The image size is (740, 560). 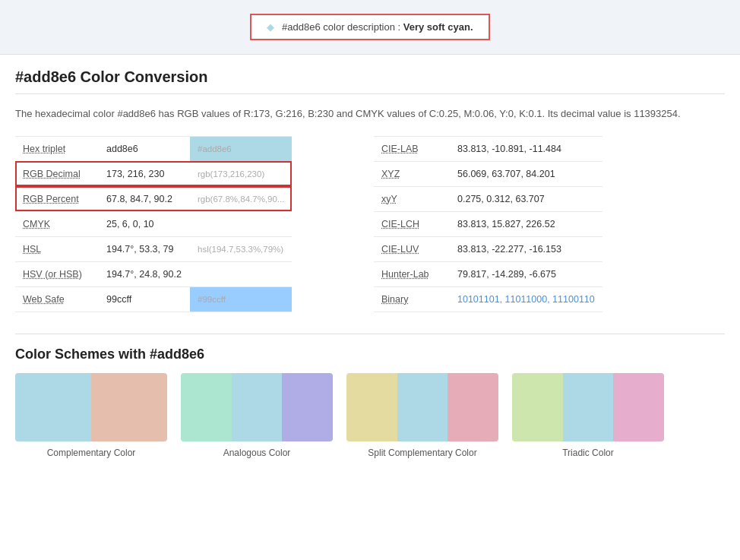 I want to click on right-table-value: 83.813, -22.277, -16.153, so click(x=526, y=249).